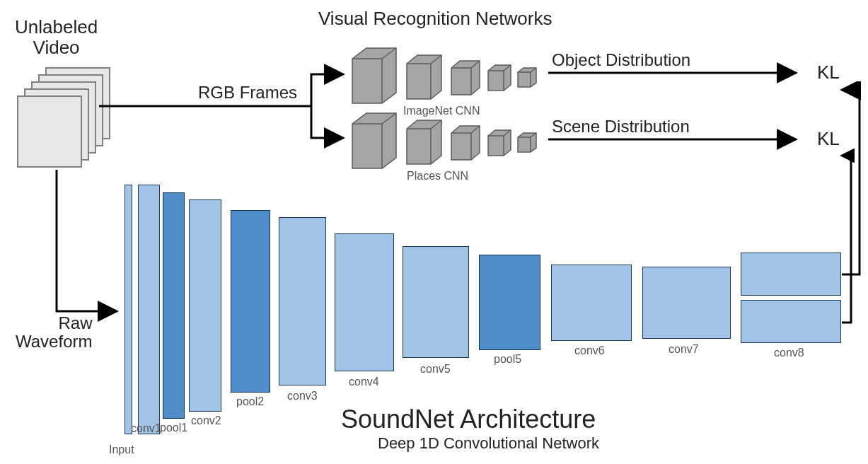 Image resolution: width=868 pixels, height=464 pixels. I want to click on layer-conv6-label: conv6, so click(590, 351).